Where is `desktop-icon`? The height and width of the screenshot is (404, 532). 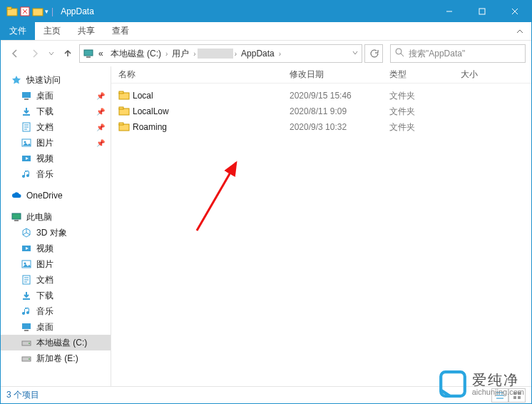
desktop-icon is located at coordinates (26, 96).